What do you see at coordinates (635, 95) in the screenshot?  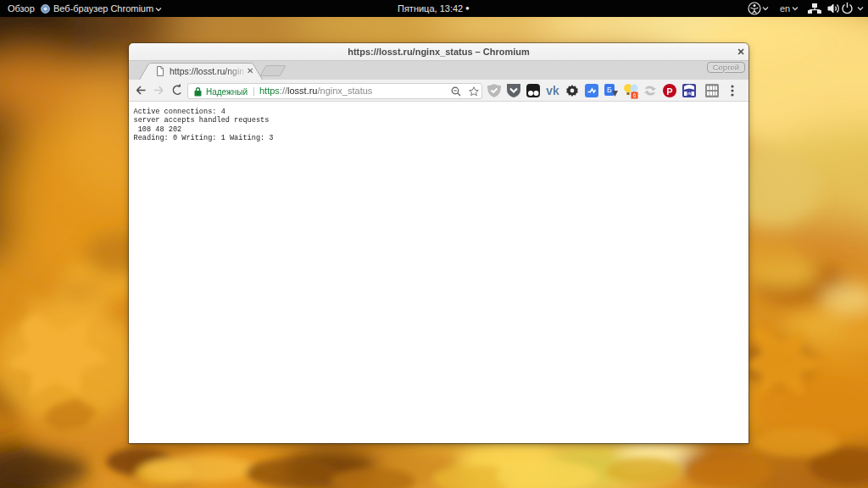 I see `svg-text: 6` at bounding box center [635, 95].